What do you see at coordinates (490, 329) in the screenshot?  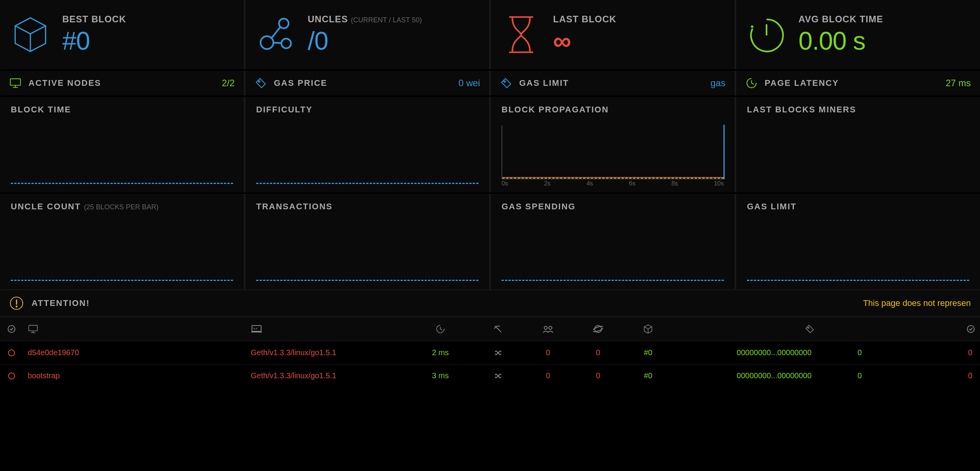 I see `node-table-header` at bounding box center [490, 329].